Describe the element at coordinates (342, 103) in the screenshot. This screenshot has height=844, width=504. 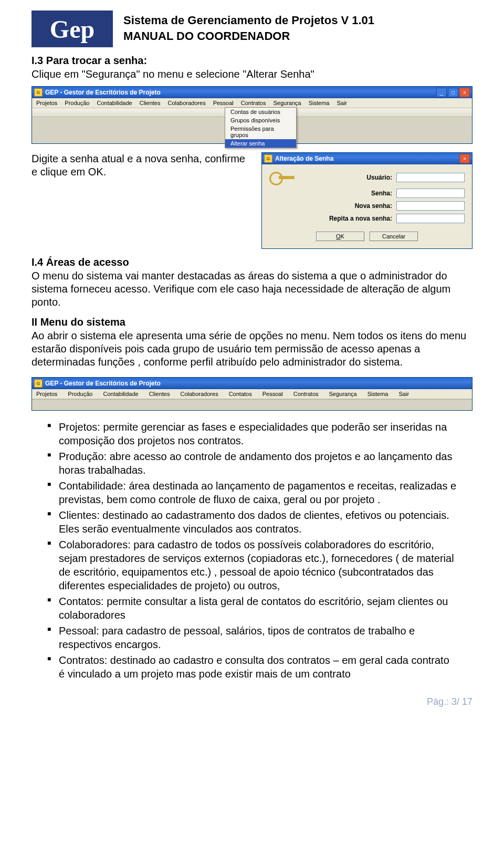
I see `menu-sair: Sair` at that location.